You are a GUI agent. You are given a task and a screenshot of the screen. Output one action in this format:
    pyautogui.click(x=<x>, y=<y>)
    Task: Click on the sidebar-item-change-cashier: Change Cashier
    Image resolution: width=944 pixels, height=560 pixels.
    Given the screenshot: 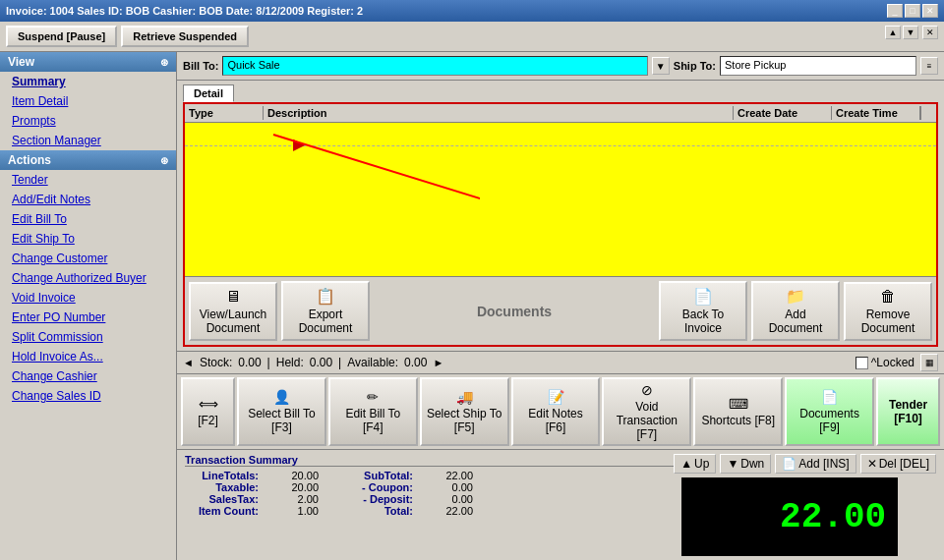 What is the action you would take?
    pyautogui.click(x=88, y=376)
    